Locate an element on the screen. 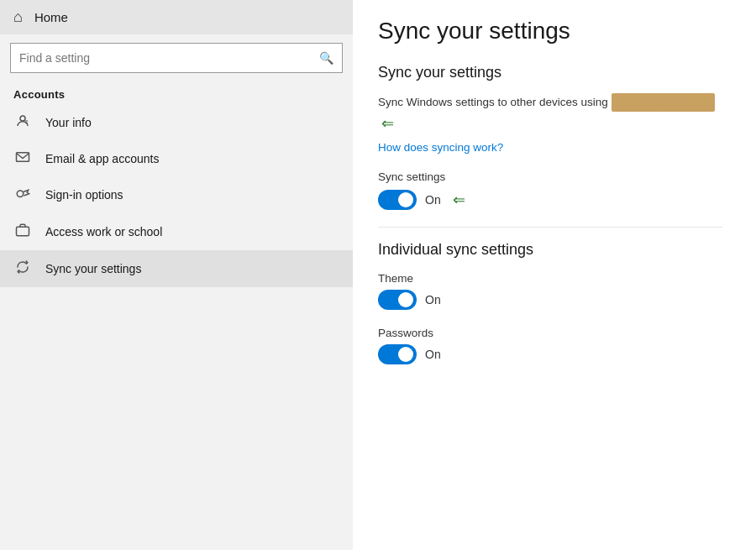 This screenshot has width=756, height=550. sidebar-item-signin: Sign-in options is located at coordinates (176, 195).